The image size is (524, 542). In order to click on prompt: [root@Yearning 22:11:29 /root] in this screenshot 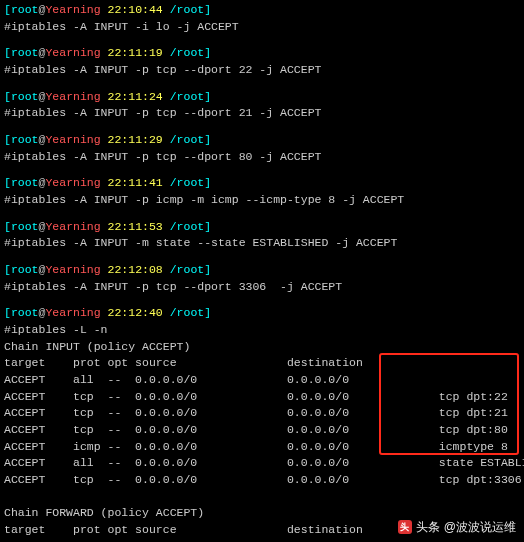, I will do `click(262, 140)`.